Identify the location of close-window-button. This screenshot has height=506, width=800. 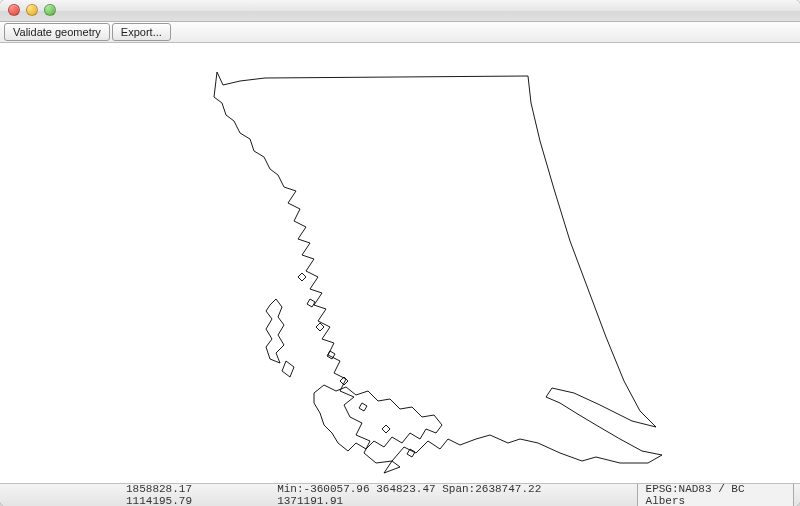
(14, 10).